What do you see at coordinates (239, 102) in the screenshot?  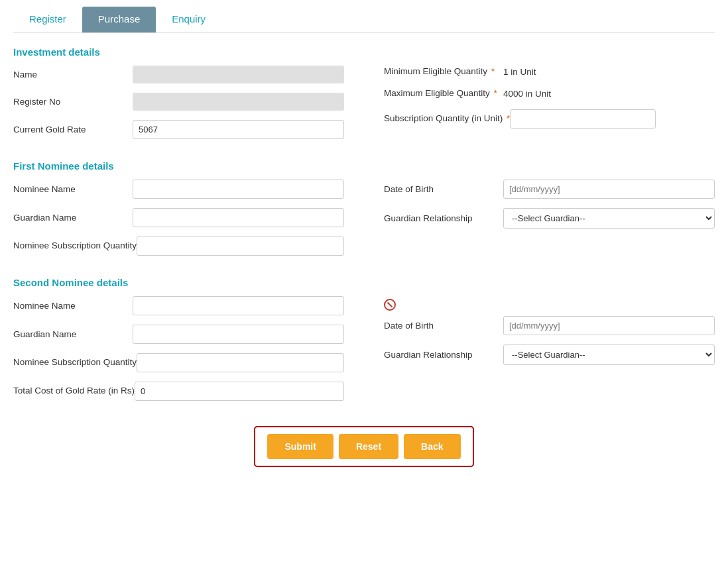 I see `register-no-input` at bounding box center [239, 102].